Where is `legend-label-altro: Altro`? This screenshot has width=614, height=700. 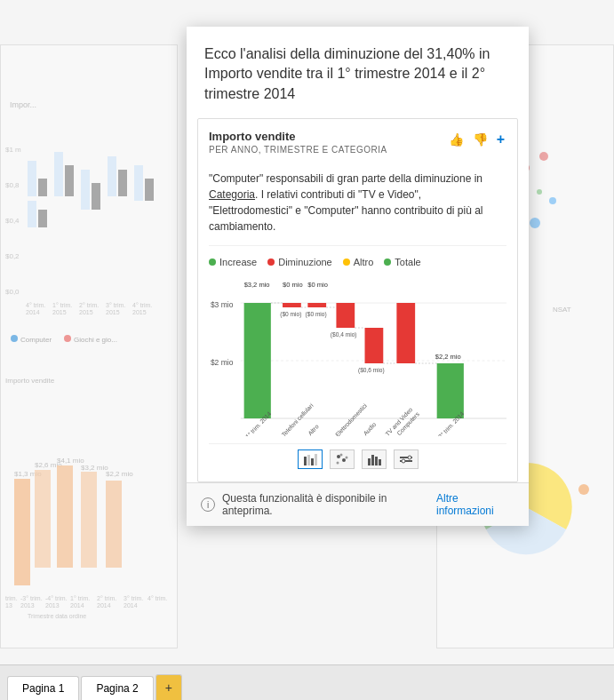 legend-label-altro: Altro is located at coordinates (364, 262).